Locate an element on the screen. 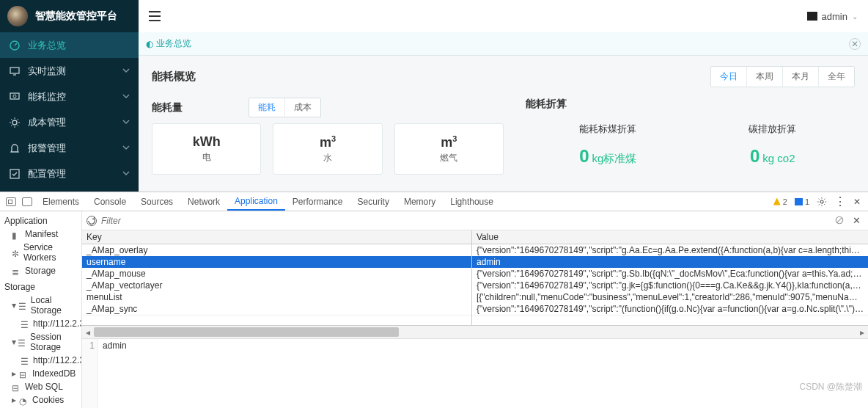  scroll-thumb is located at coordinates (246, 332).